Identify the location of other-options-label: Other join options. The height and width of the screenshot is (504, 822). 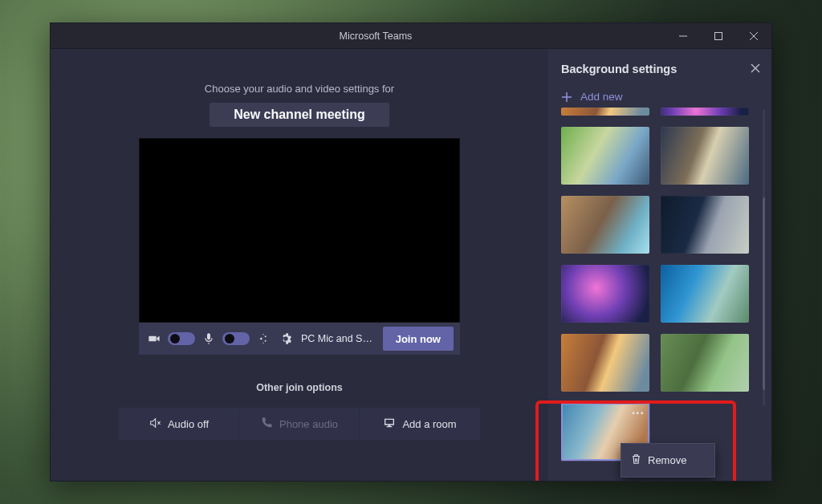
(299, 388).